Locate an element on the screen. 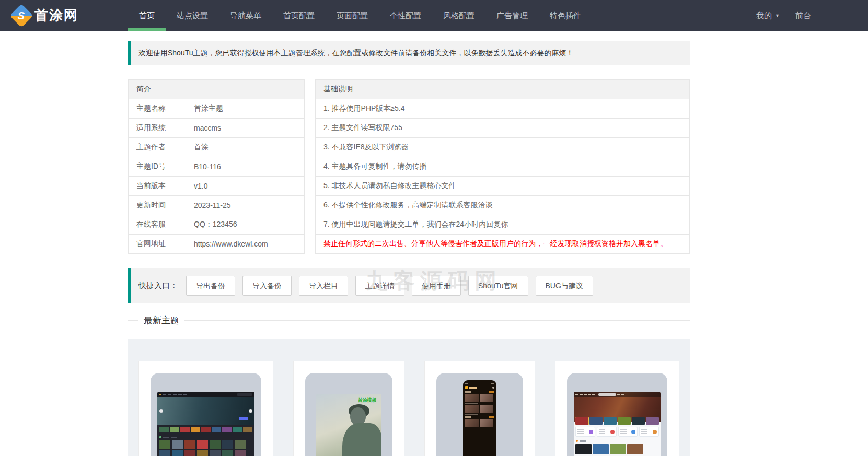 Image resolution: width=868 pixels, height=456 pixels. row-label: 主题ID号 is located at coordinates (157, 167).